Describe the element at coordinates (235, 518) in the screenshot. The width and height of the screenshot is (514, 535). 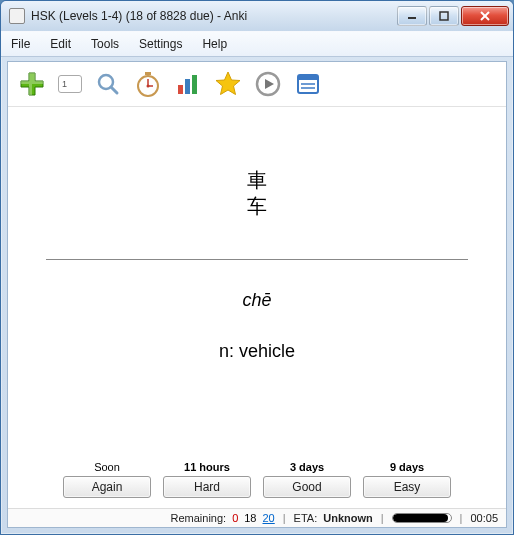
I see `remaining-new: 0` at that location.